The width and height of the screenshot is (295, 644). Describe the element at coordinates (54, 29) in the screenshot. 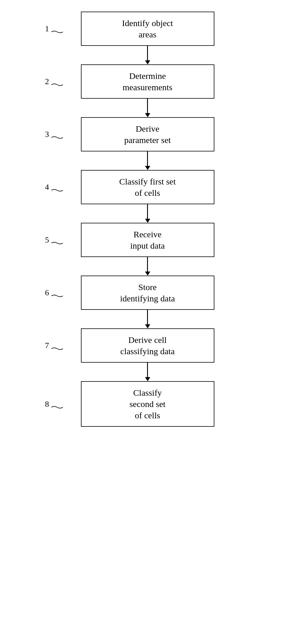

I see `step-1-label: 1` at that location.